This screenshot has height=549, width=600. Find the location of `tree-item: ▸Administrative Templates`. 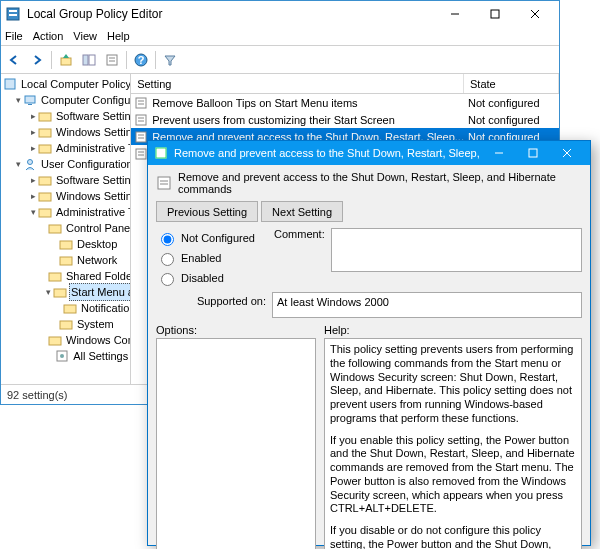

tree-item: ▸Administrative Templates is located at coordinates (80, 148).